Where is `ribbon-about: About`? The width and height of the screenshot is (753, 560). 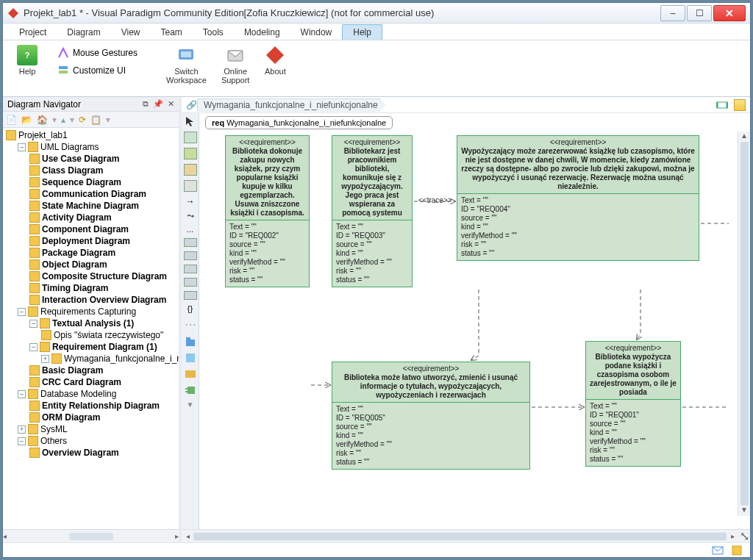 ribbon-about: About is located at coordinates (275, 60).